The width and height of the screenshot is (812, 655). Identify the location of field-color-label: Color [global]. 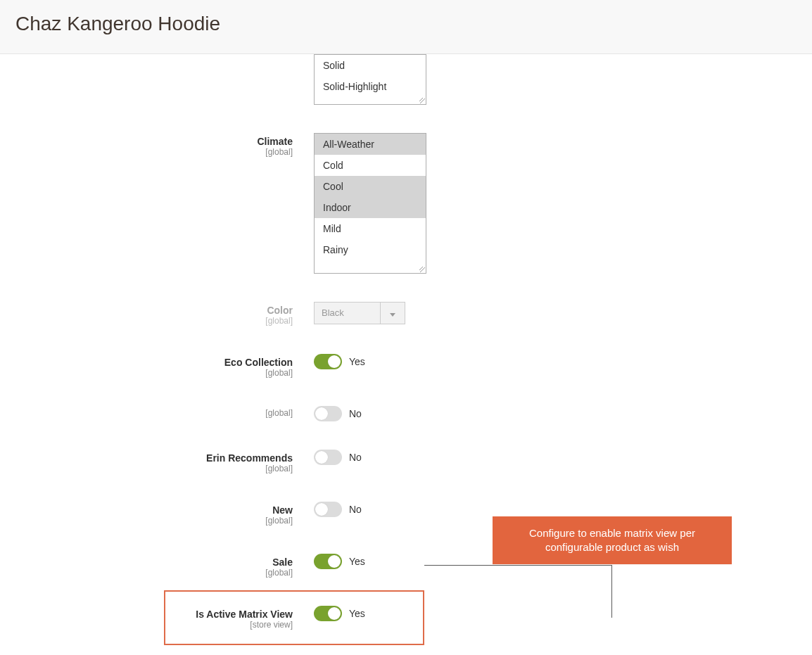
(157, 314).